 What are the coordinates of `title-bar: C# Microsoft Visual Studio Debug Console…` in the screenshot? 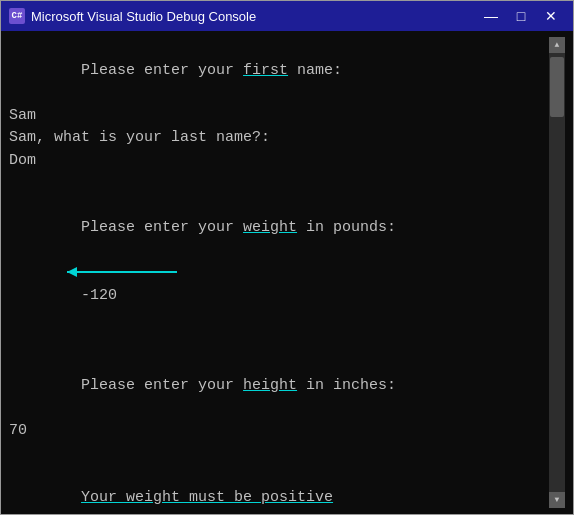 It's located at (287, 16).